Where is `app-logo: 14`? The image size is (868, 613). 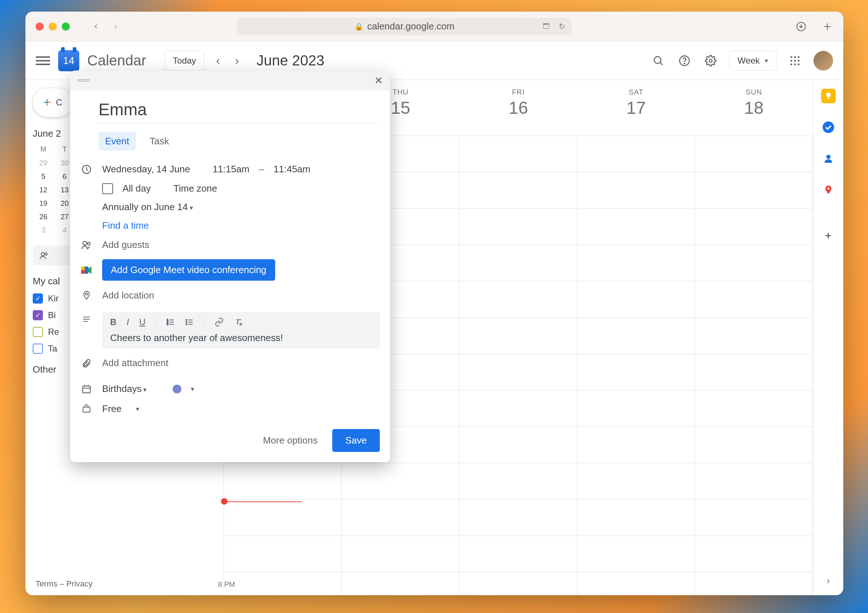 app-logo: 14 is located at coordinates (69, 61).